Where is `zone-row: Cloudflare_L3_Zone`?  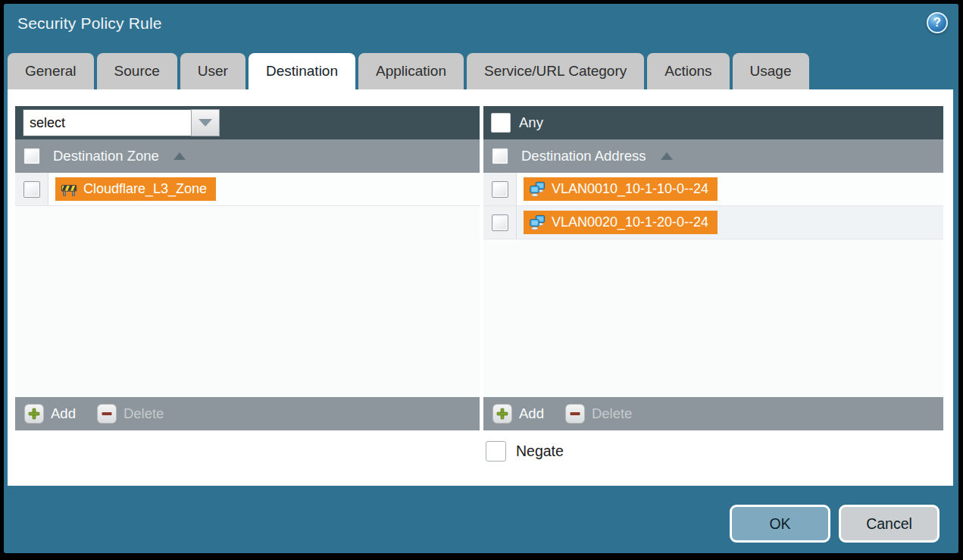 zone-row: Cloudflare_L3_Zone is located at coordinates (247, 189).